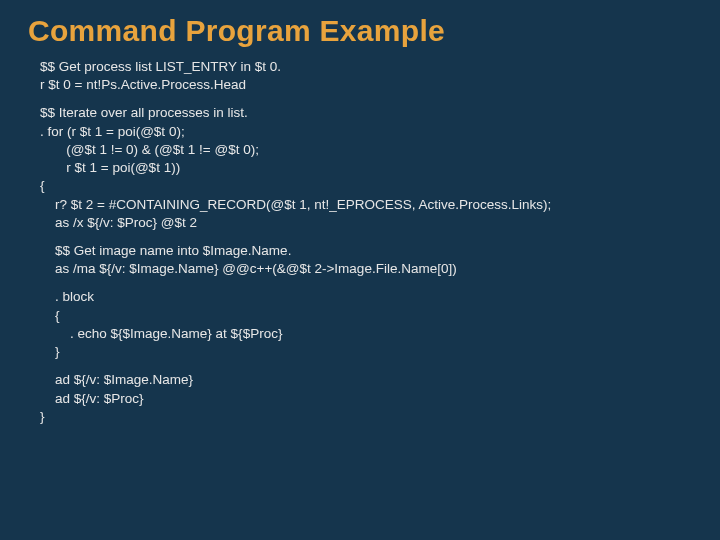 This screenshot has width=720, height=540. I want to click on slide-title: Command Program Example, so click(360, 31).